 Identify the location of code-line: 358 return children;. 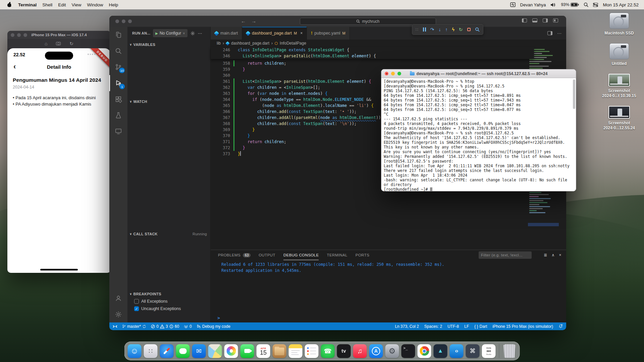
(297, 63).